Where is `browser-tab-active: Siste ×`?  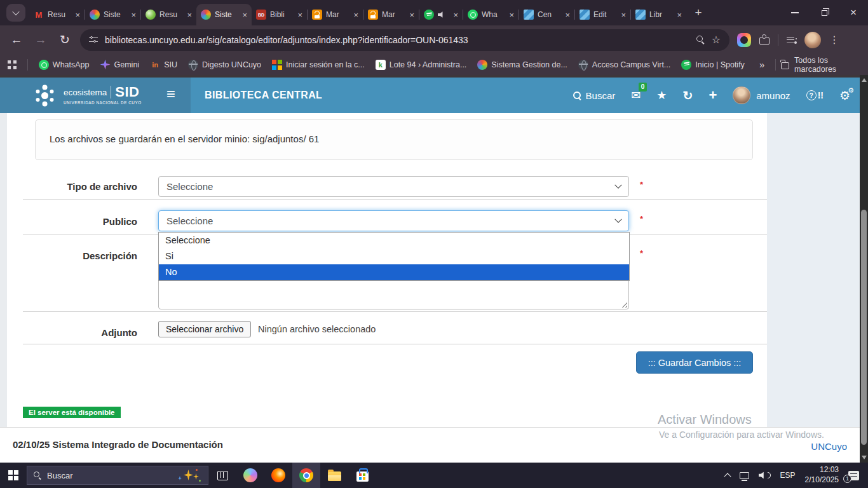
browser-tab-active: Siste × is located at coordinates (224, 15).